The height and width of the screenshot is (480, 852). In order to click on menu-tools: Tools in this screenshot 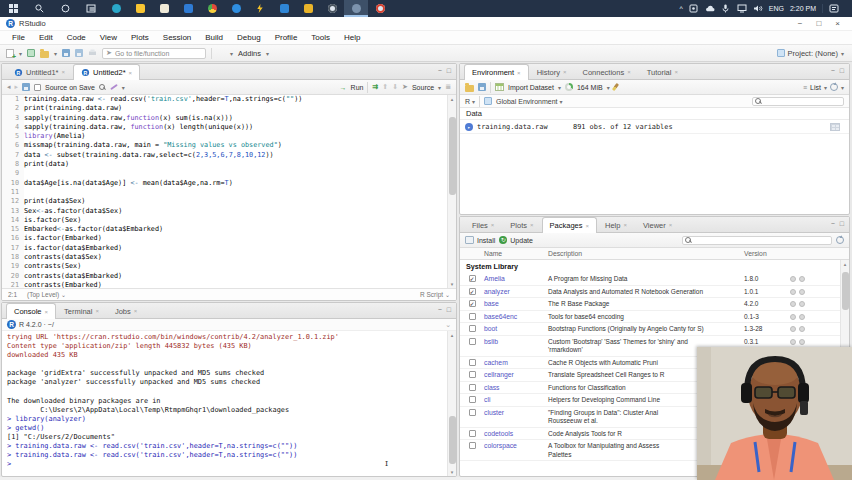, I will do `click(320, 38)`.